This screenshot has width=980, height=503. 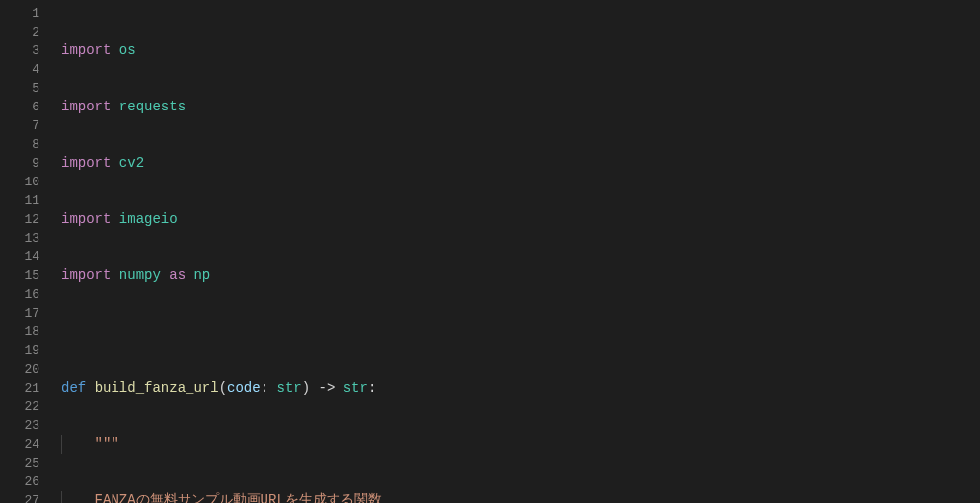 I want to click on module-name: numpy, so click(x=140, y=275).